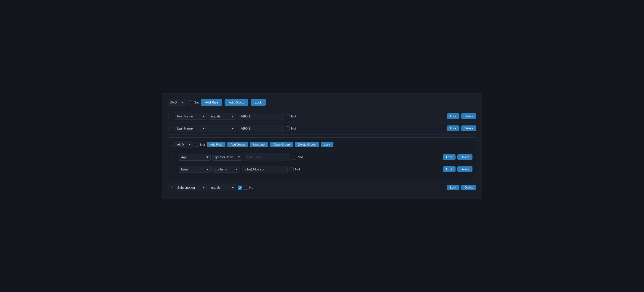 This screenshot has height=292, width=644. Describe the element at coordinates (249, 188) in the screenshot. I see `not-wrap-sub: Not` at that location.